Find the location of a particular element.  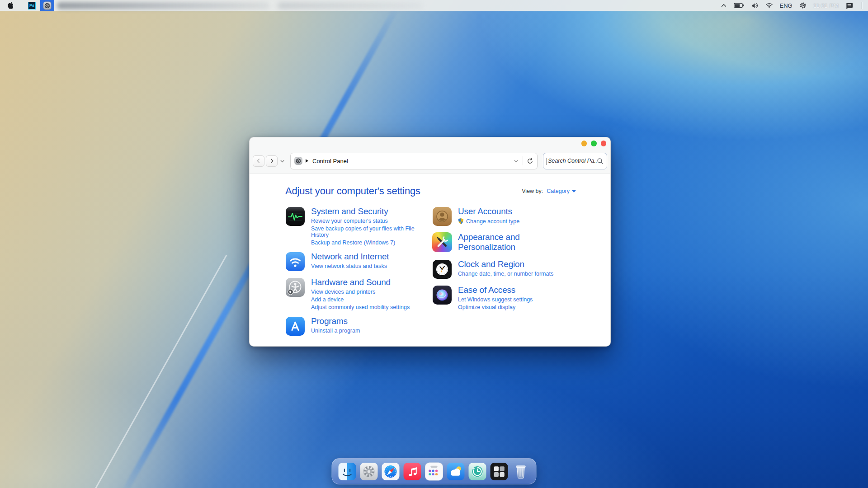

category-title: Network and Internet is located at coordinates (350, 257).